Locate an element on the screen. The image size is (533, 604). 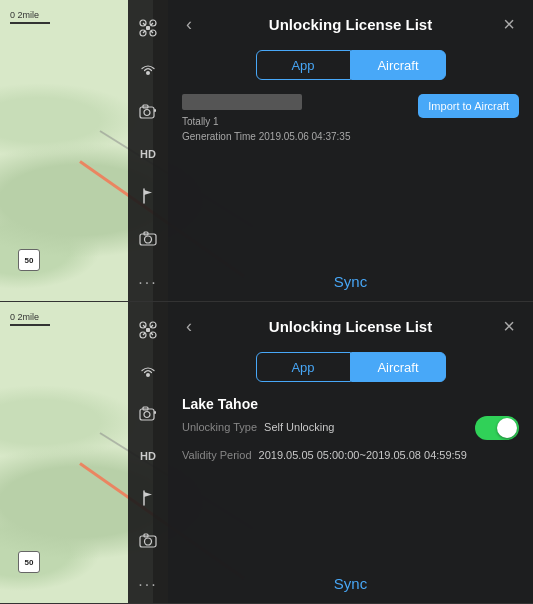
totally-label: Totally 1 is located at coordinates (200, 122).